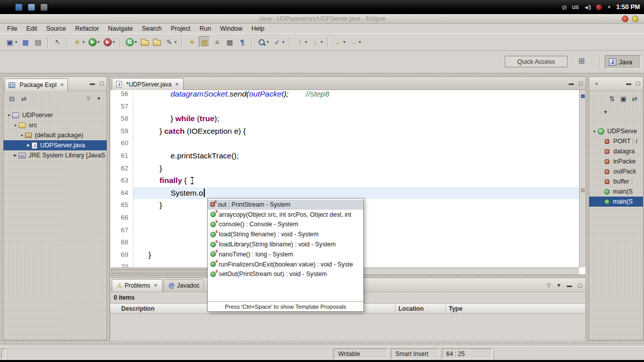 The height and width of the screenshot is (362, 644). Describe the element at coordinates (599, 7) in the screenshot. I see `record-indicator-icon` at that location.